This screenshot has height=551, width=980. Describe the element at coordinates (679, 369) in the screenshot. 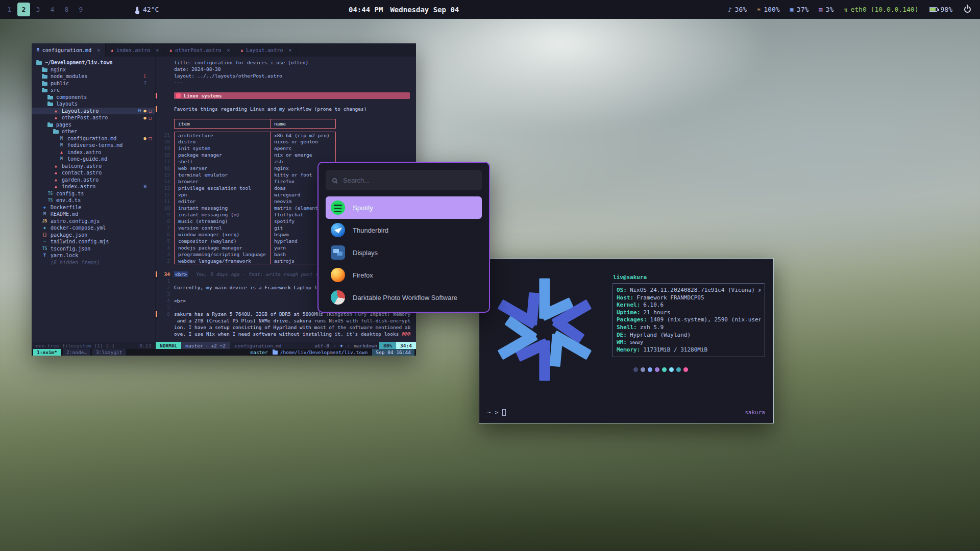

I see `palette-dot` at that location.